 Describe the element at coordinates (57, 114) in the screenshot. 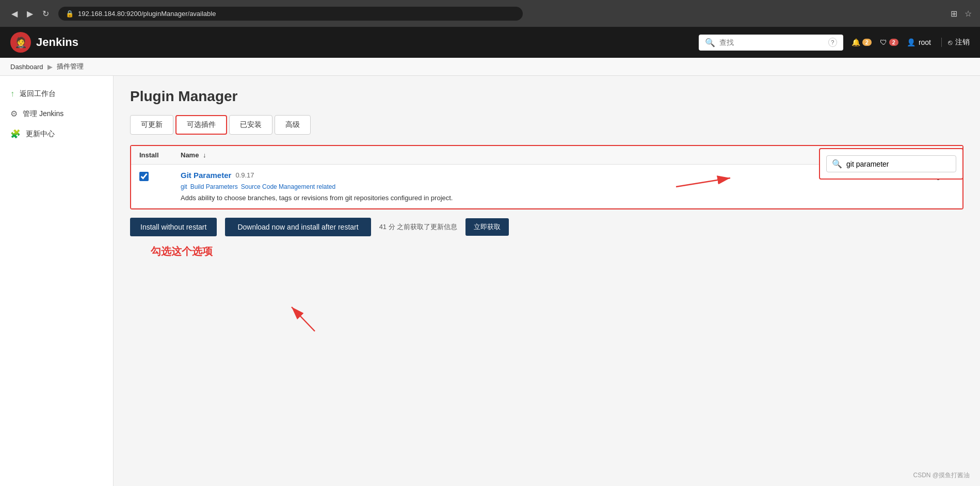

I see `sidebar-item-manage-jenkins: ⚙ 管理 Jenkins` at that location.